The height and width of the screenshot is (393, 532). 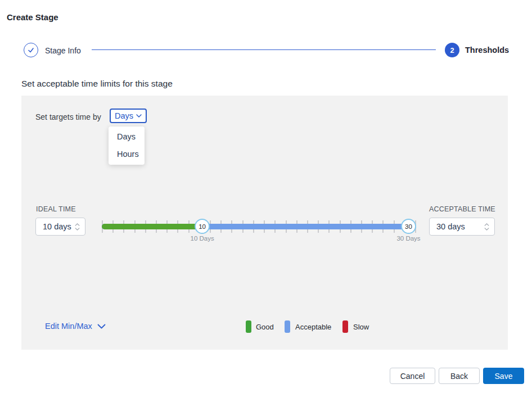 I want to click on save-button: Save, so click(x=504, y=376).